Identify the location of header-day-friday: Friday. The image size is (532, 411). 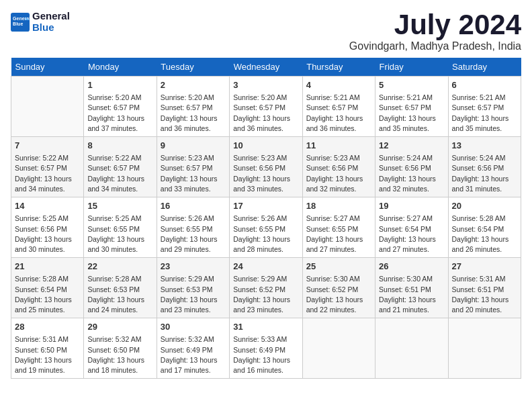
(412, 67).